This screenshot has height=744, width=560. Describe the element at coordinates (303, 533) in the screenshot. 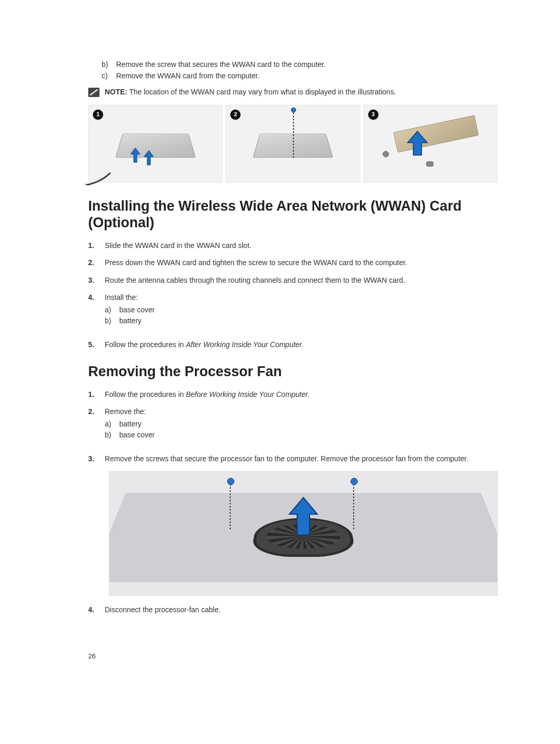

I see `processor-fan-illustration` at that location.